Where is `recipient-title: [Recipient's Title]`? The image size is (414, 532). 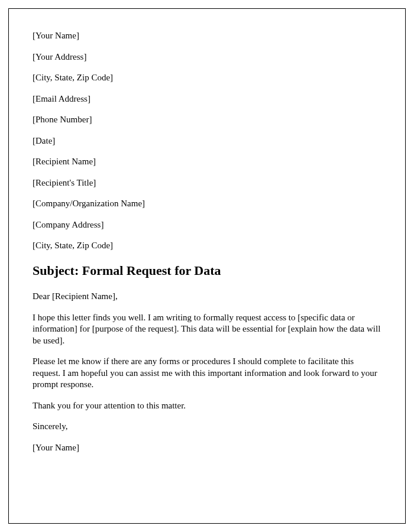 recipient-title: [Recipient's Title] is located at coordinates (207, 183).